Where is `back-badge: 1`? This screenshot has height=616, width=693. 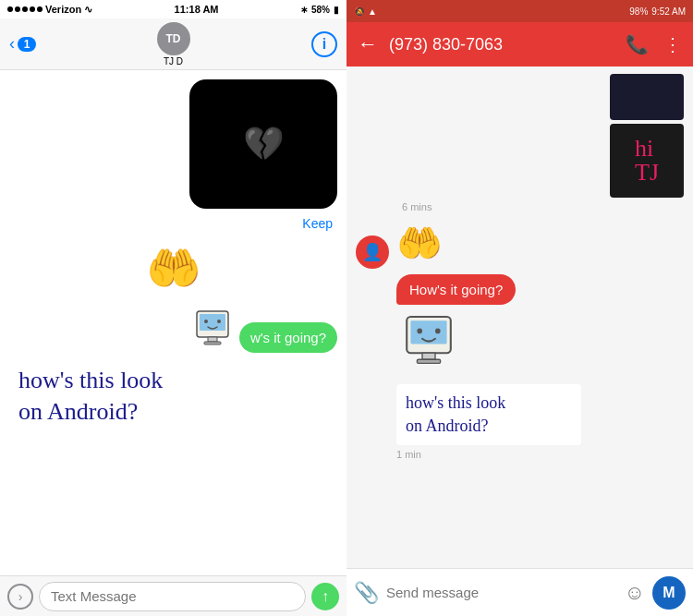
back-badge: 1 is located at coordinates (27, 44).